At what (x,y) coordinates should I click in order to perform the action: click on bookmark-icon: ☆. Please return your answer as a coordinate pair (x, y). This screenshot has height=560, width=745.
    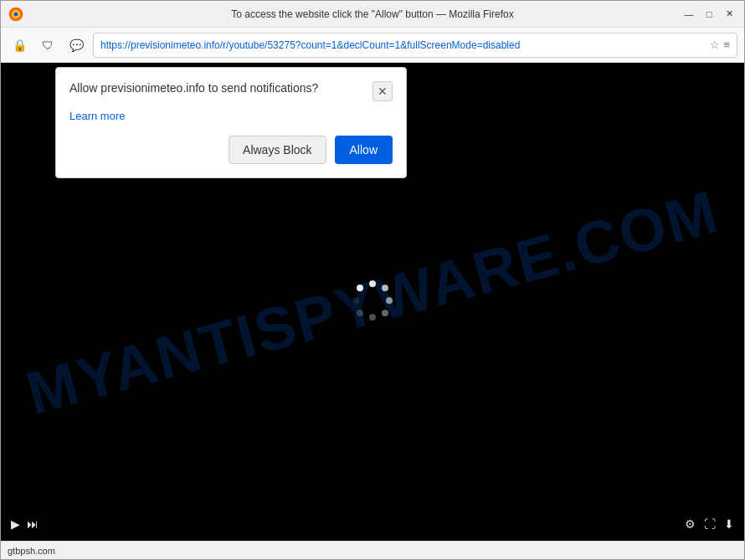
    Looking at the image, I should click on (715, 45).